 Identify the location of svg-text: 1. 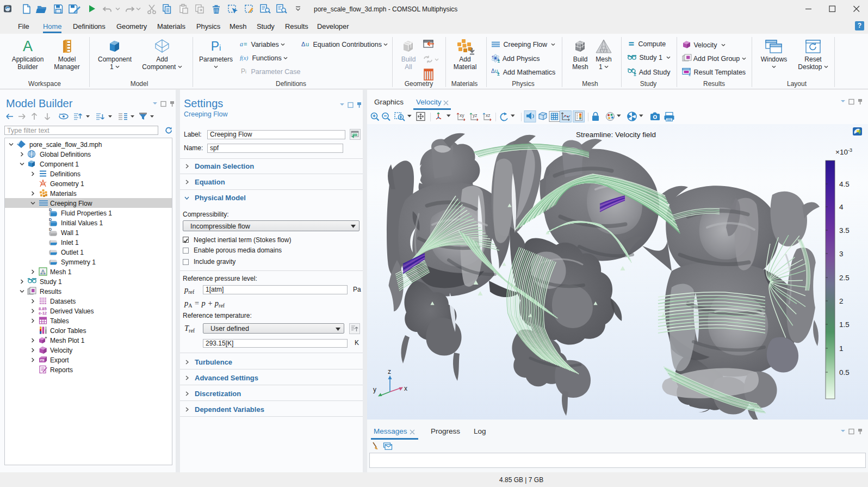
(841, 348).